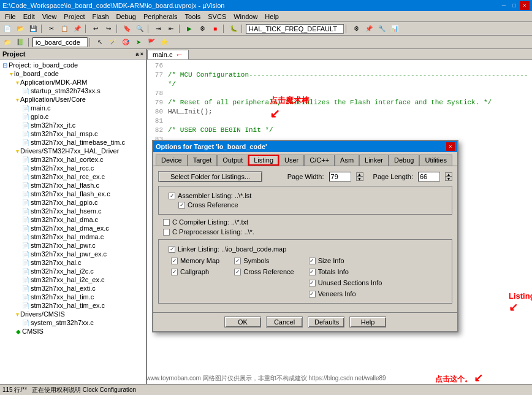  What do you see at coordinates (238, 261) in the screenshot?
I see `symbols-cb` at bounding box center [238, 261].